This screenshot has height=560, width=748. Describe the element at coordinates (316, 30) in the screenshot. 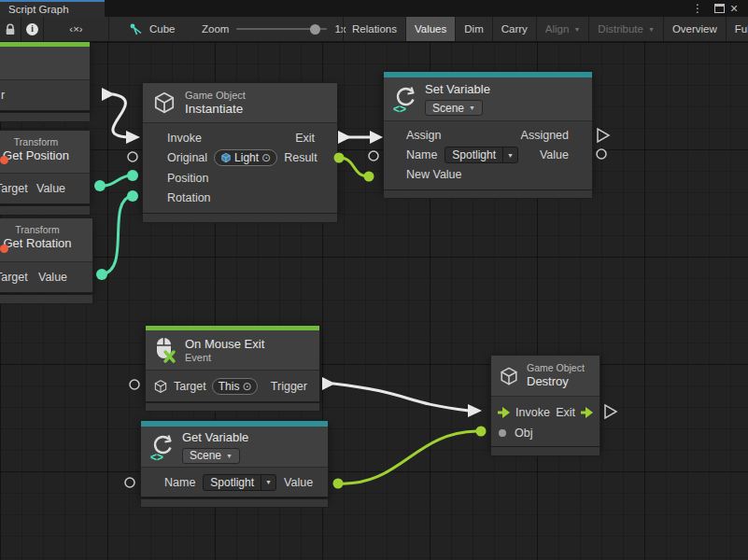

I see `zoom-slider-thumb` at that location.